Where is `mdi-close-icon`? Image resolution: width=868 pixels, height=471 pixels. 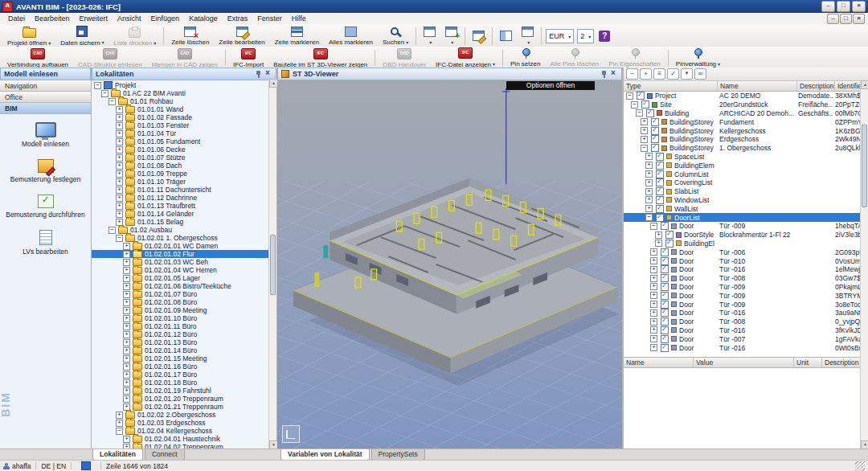
mdi-close-icon is located at coordinates (858, 19).